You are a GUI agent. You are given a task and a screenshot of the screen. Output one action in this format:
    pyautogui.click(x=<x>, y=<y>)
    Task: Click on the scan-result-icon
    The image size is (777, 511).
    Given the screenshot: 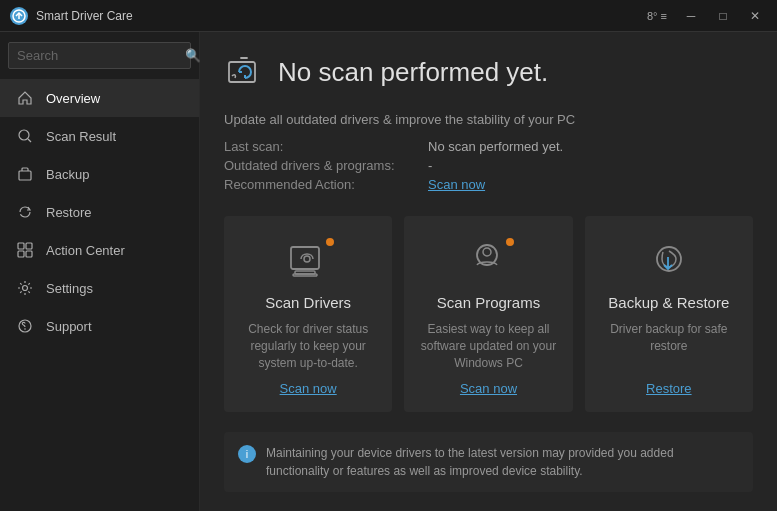 What is the action you would take?
    pyautogui.click(x=25, y=136)
    